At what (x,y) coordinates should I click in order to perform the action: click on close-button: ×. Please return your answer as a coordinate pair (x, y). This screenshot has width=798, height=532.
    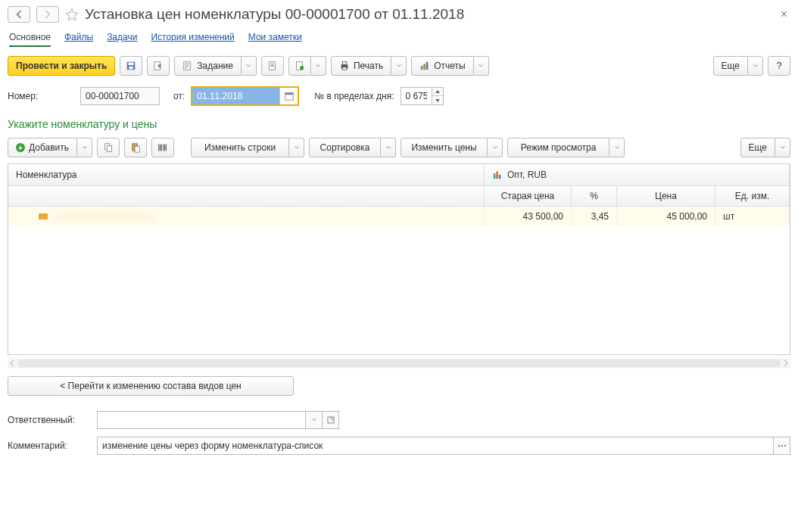
    Looking at the image, I should click on (784, 14).